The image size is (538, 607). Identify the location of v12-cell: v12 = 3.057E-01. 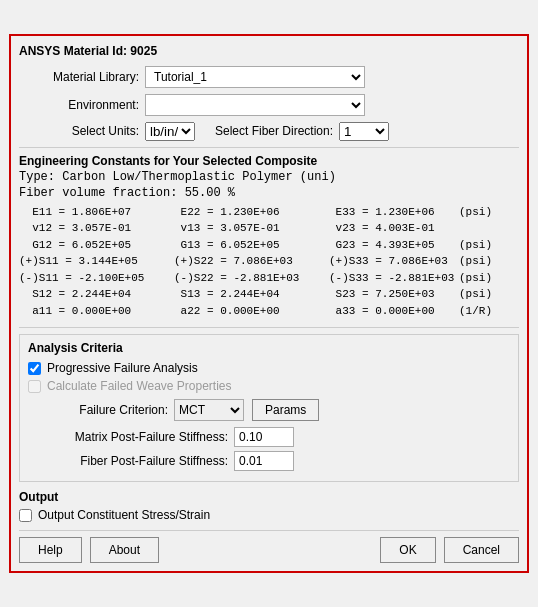
(96, 228).